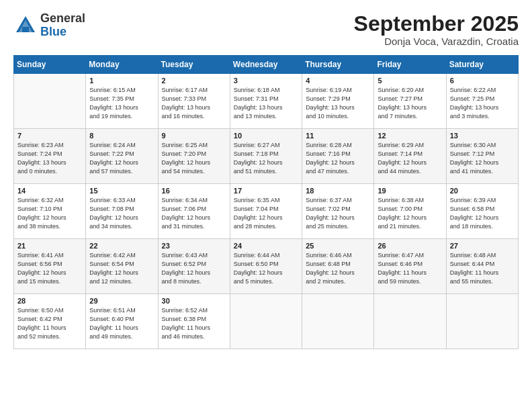 The image size is (532, 411). Describe the element at coordinates (50, 212) in the screenshot. I see `calendar-cell: 14Sunrise: 6:32 AM Sunset: 7:10 PM Dayli…` at that location.